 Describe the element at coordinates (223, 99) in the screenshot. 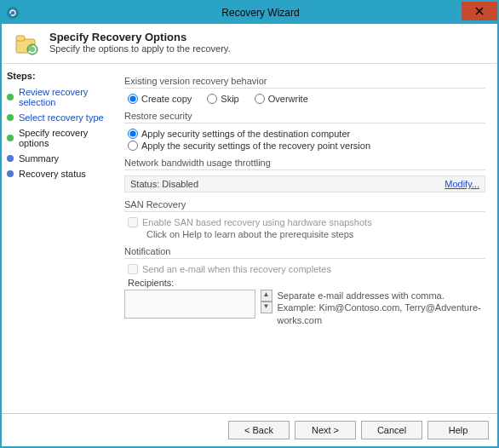

I see `radio-skip: Skip` at that location.